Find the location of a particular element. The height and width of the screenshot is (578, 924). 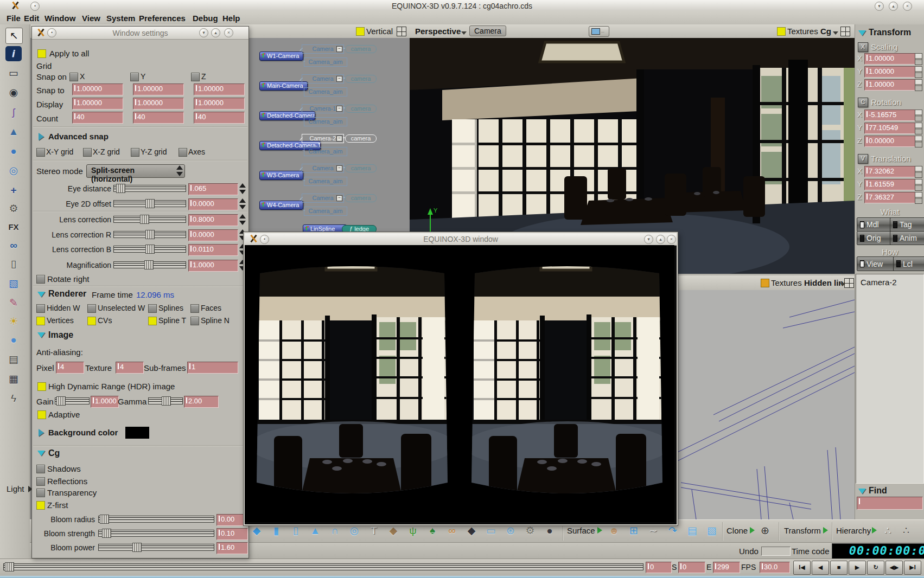

timeline-handle is located at coordinates (10, 567).